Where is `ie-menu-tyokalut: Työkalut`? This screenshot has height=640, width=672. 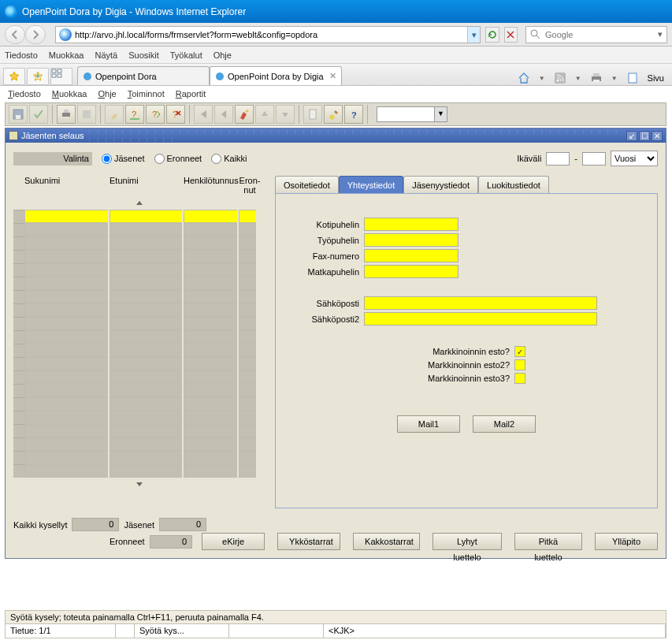 ie-menu-tyokalut: Työkalut is located at coordinates (186, 55).